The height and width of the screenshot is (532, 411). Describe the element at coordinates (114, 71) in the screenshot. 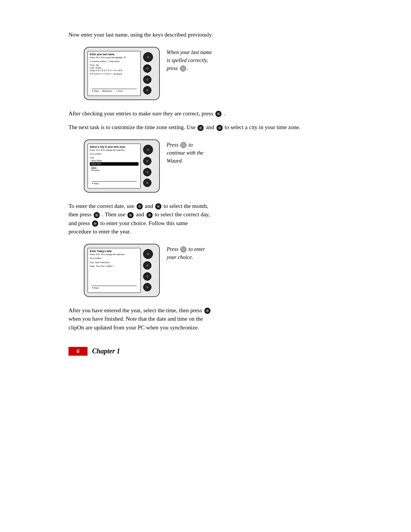

I see `screen-chars-1: Erase A B C D E F G H I J K L M N` at that location.